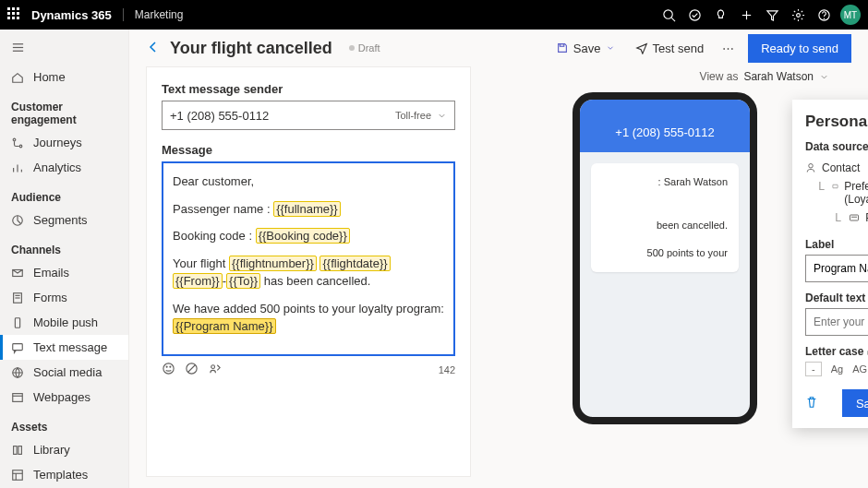 This screenshot has width=868, height=488. I want to click on label-input, so click(837, 268).